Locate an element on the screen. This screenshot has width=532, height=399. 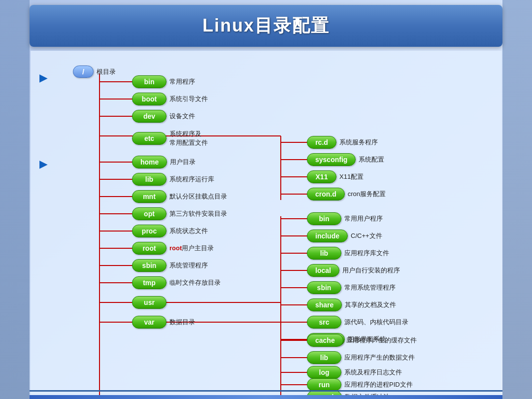
label-var: 数据目录 is located at coordinates (182, 322).